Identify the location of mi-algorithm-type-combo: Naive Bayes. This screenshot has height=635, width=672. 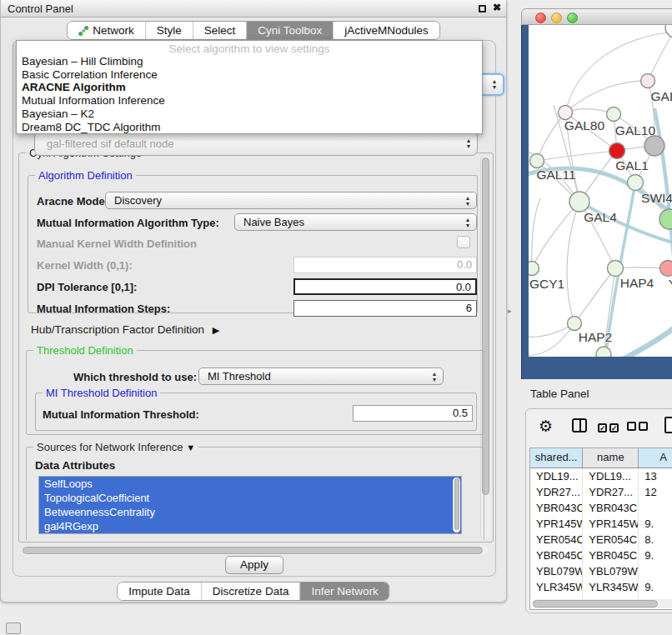
(355, 222).